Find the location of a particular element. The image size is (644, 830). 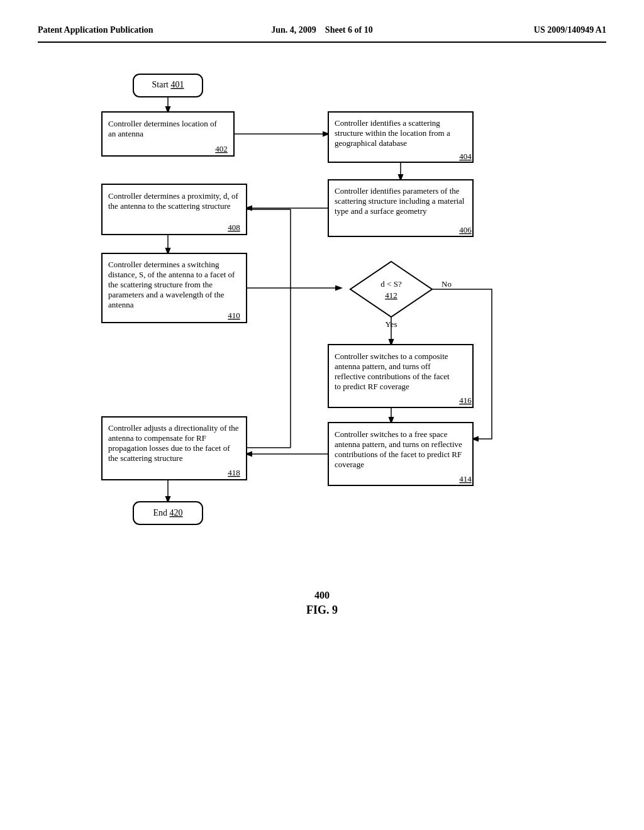

svg-text:Controller switches to a compo: Controller switches to a composite is located at coordinates (391, 356).